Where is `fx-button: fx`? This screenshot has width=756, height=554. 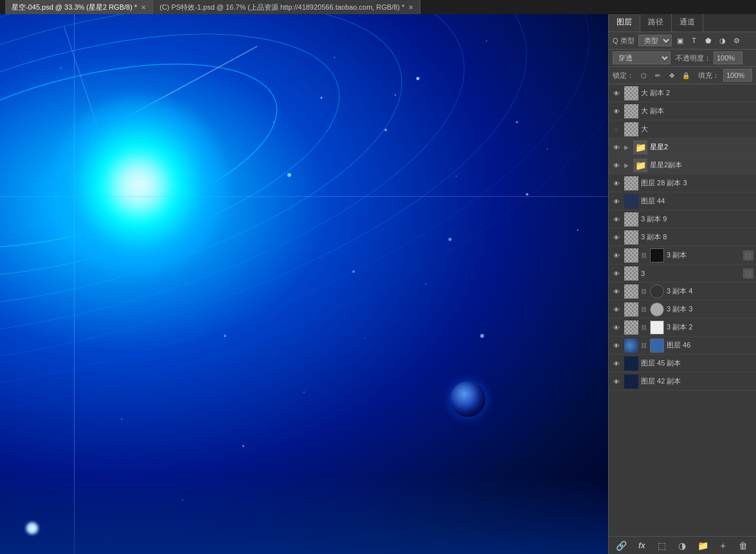 fx-button: fx is located at coordinates (642, 546).